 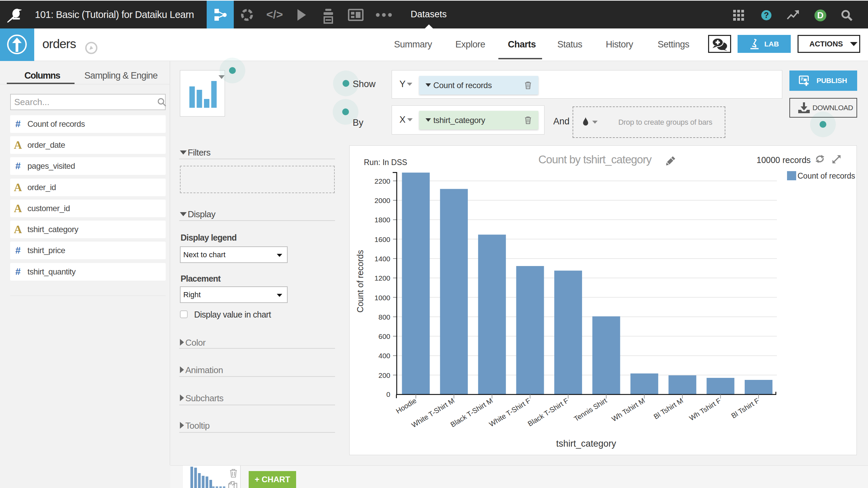 What do you see at coordinates (384, 375) in the screenshot?
I see `svg-text: 200` at bounding box center [384, 375].